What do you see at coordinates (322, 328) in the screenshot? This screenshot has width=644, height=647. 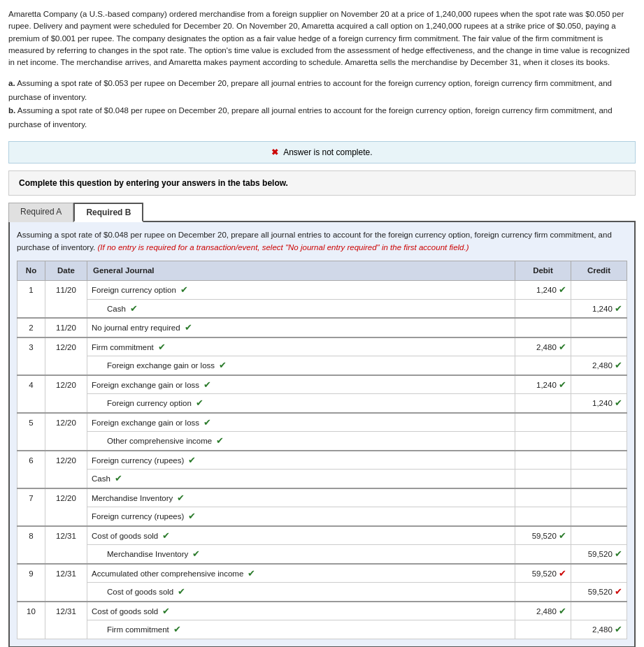 I see `table-row: 211/20No journal entry required✔` at bounding box center [322, 328].